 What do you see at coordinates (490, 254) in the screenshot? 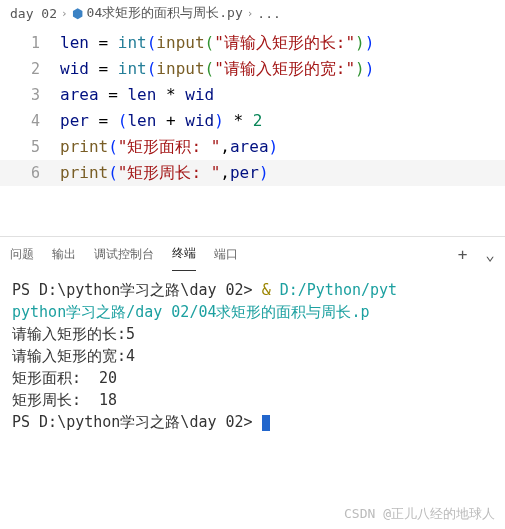
I see `chevron-down-icon: ⌄` at bounding box center [490, 254].